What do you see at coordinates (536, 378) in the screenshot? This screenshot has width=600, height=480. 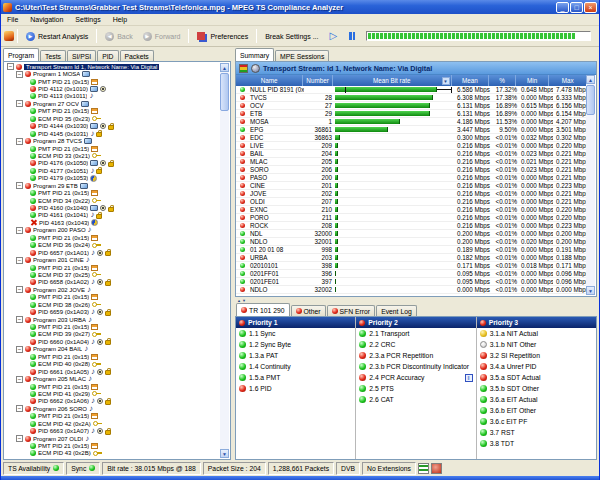 I see `test-item-3-5-a-sdt-actual: 3.5.a SDT Actual` at bounding box center [536, 378].